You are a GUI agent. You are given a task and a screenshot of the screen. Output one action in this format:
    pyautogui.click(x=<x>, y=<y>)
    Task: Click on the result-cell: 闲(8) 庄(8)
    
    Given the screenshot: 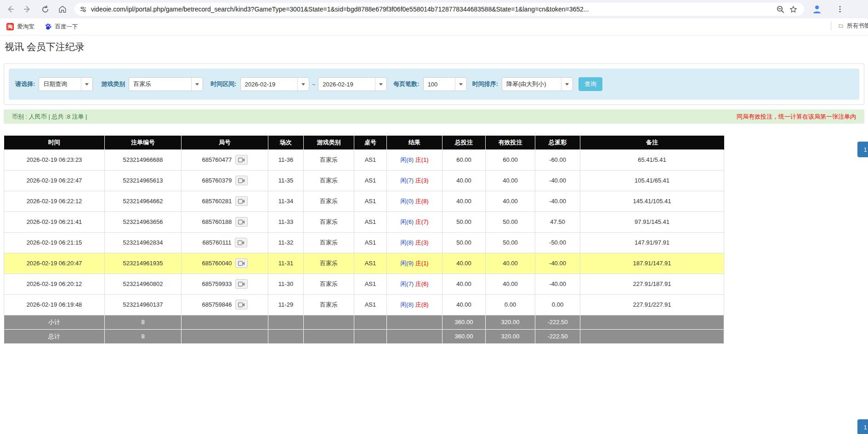 What is the action you would take?
    pyautogui.click(x=414, y=304)
    